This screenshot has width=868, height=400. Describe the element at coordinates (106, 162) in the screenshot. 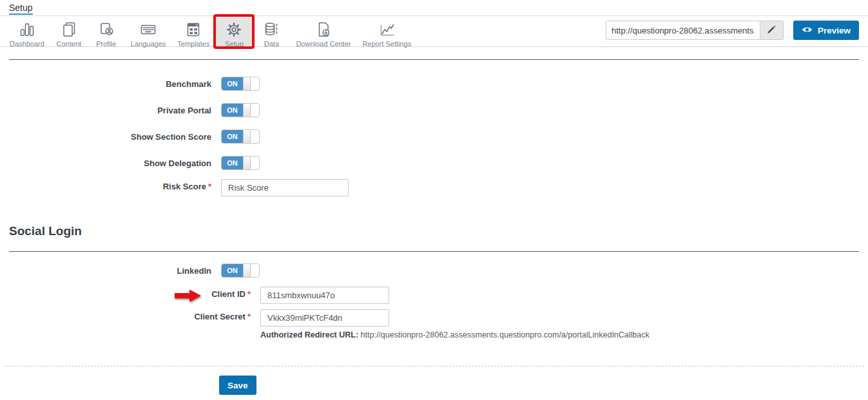

I see `show-delegation-label: Show Delegation` at that location.